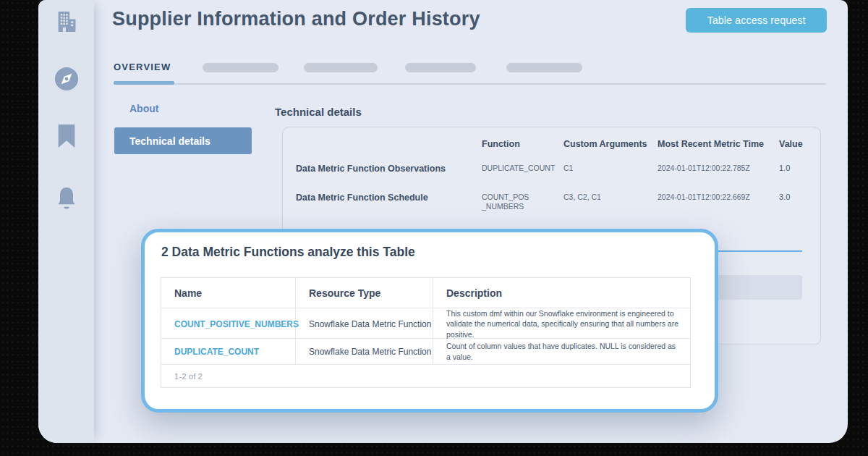 Image resolution: width=868 pixels, height=456 pixels. Describe the element at coordinates (142, 67) in the screenshot. I see `tab-overview: OVERVIEW` at that location.